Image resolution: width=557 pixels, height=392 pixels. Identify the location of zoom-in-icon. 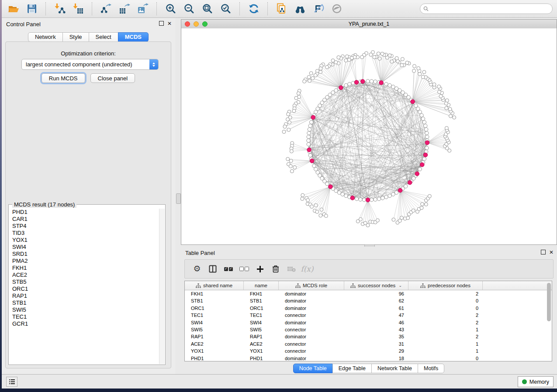
(171, 9).